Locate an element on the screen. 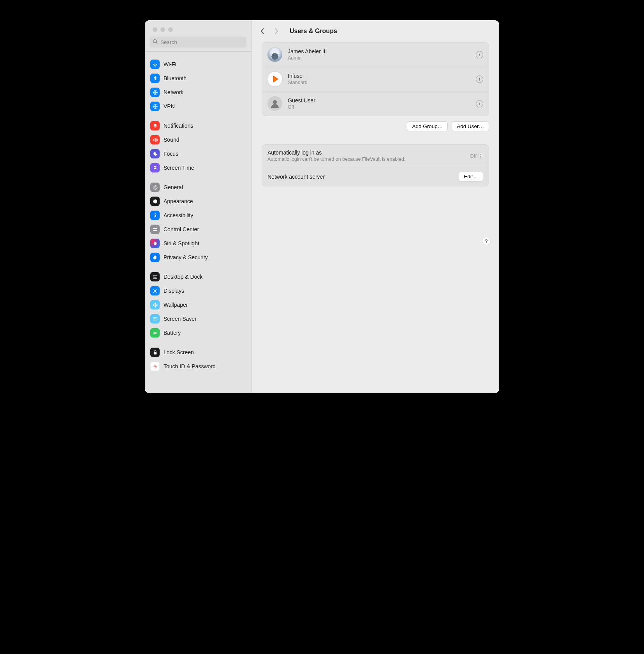  sidebar-nav: Wi-FiBluetoothNetworkVPNNotificationsSou… is located at coordinates (198, 223).